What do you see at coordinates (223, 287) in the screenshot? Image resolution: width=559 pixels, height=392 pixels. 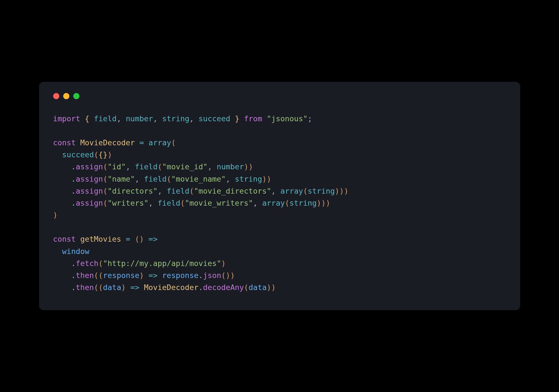 I see `method-decodeany: decodeAny` at bounding box center [223, 287].